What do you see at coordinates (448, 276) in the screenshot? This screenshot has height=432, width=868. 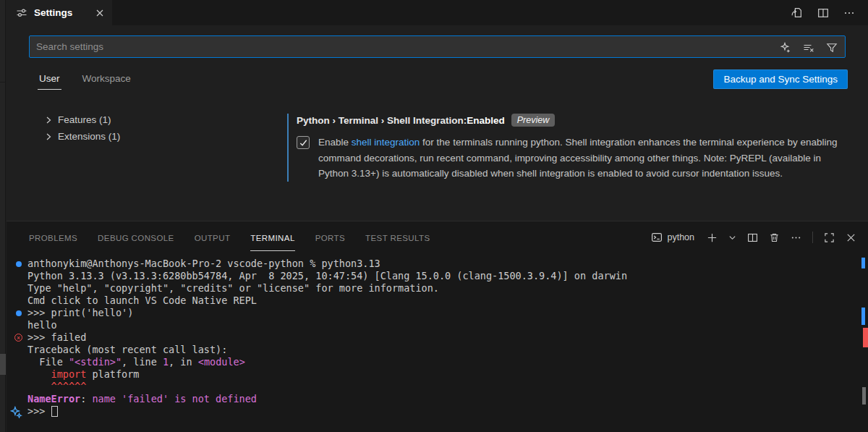 I see `terminal-line: Python 3.13.3 (v3.13.3:6280bb54784, Apr …` at bounding box center [448, 276].